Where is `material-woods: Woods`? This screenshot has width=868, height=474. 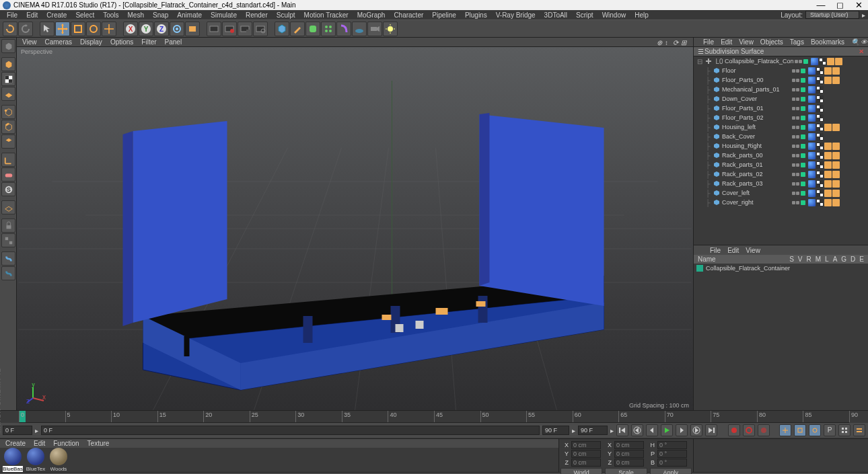 material-woods: Woods is located at coordinates (59, 460).